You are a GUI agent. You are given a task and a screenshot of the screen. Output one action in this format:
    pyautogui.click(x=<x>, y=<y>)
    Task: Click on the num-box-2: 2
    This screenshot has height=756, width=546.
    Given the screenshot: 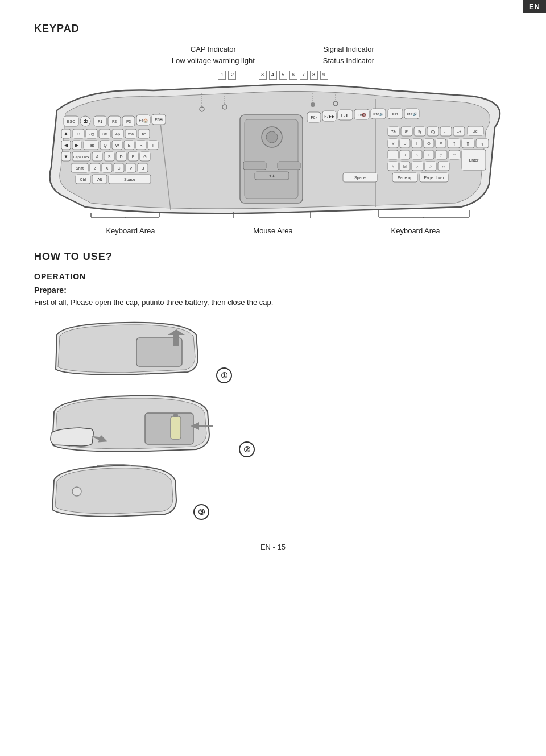 What is the action you would take?
    pyautogui.click(x=232, y=75)
    